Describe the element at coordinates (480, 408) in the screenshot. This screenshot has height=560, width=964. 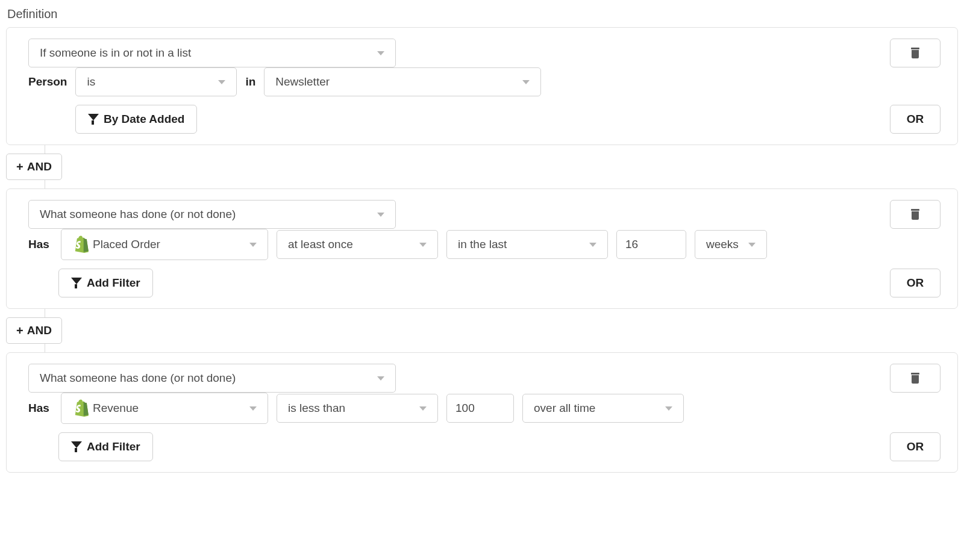
I see `value-input` at that location.